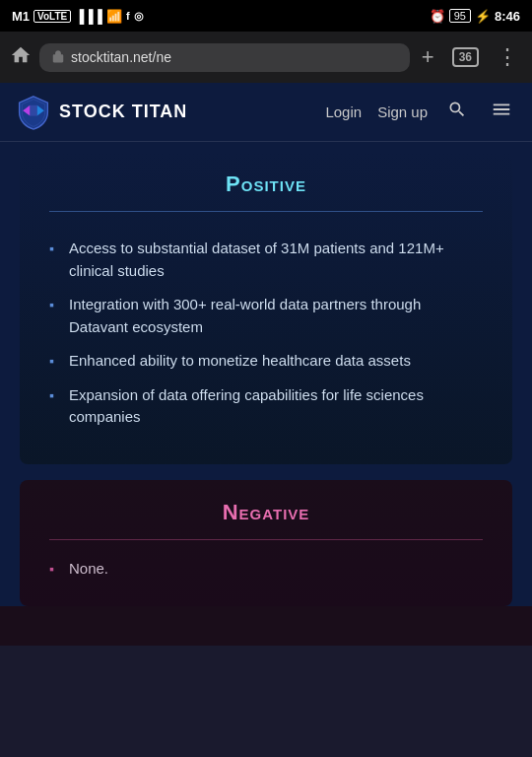 This screenshot has width=532, height=757. I want to click on signup-link: Sign up, so click(402, 112).